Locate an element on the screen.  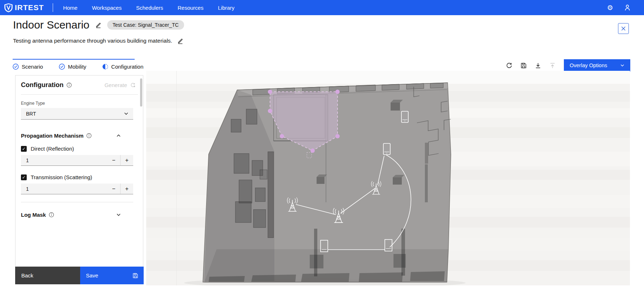
tab-label: Mobility is located at coordinates (77, 66).